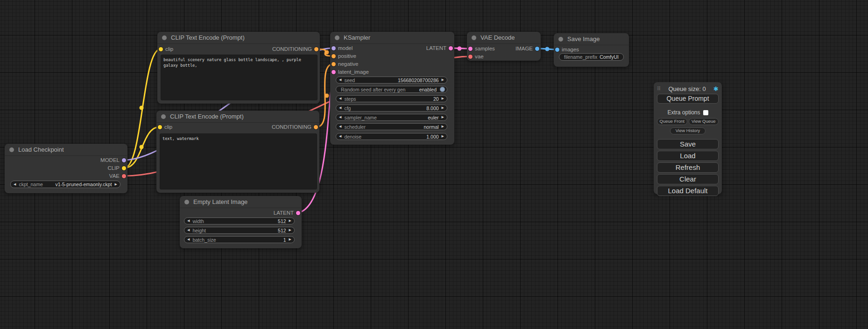  Describe the element at coordinates (333, 64) in the screenshot. I see `input-dot-negative` at that location.